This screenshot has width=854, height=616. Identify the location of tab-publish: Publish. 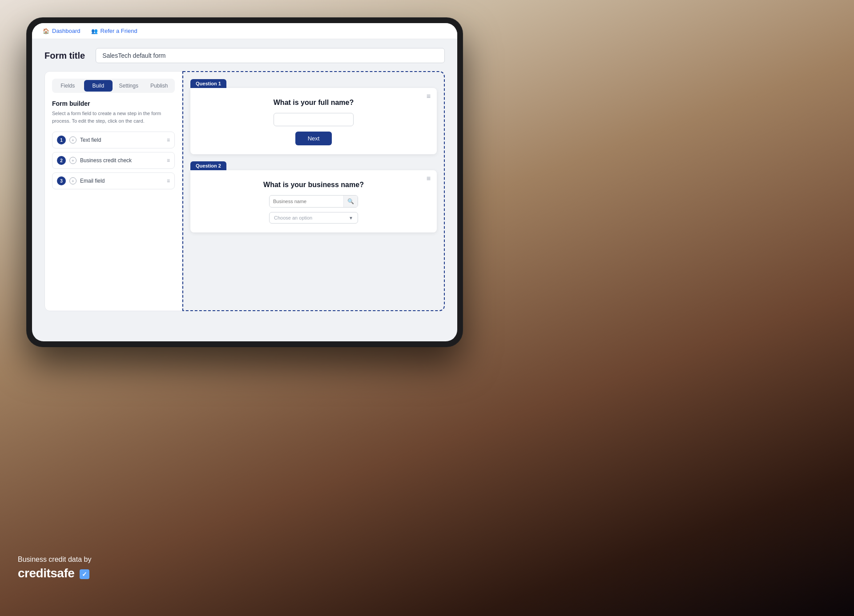
(159, 86).